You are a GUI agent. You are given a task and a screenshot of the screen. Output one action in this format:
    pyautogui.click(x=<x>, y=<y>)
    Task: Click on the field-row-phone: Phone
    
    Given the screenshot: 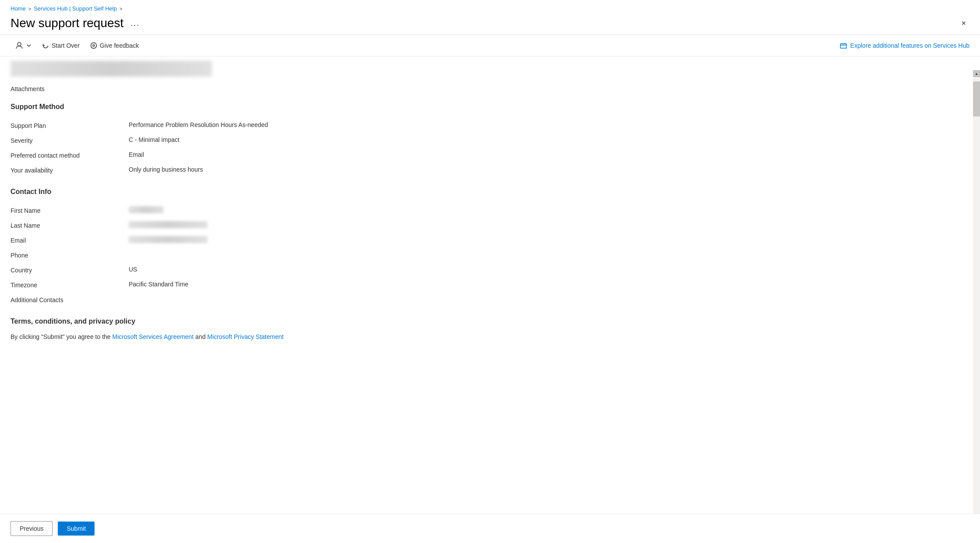 What is the action you would take?
    pyautogui.click(x=197, y=255)
    